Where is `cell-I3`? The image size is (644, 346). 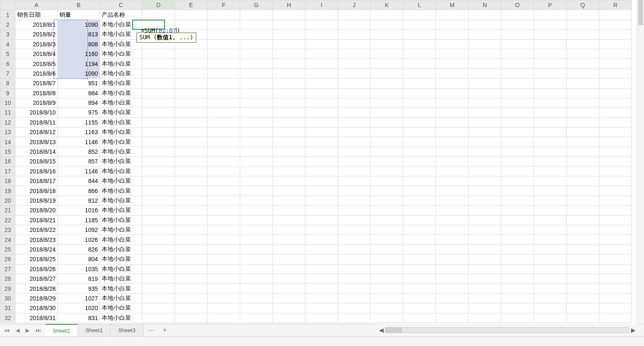 cell-I3 is located at coordinates (322, 34).